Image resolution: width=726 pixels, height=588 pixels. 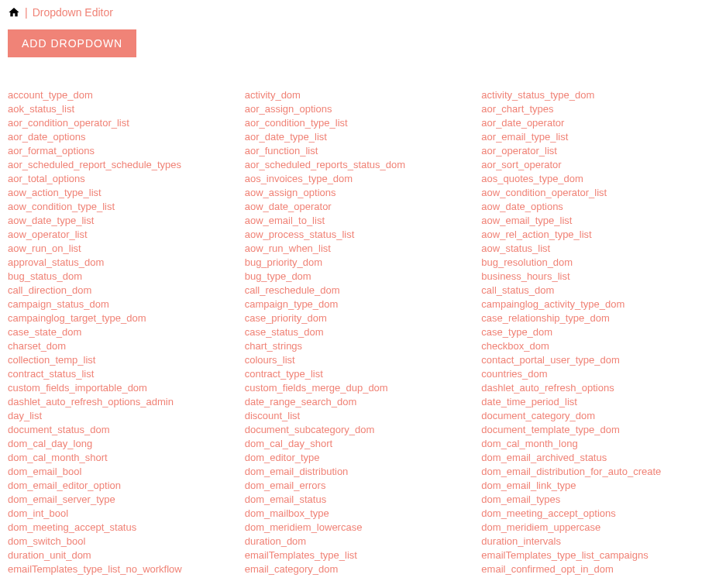 What do you see at coordinates (600, 277) in the screenshot?
I see `dropdown-link: business_hours_list` at bounding box center [600, 277].